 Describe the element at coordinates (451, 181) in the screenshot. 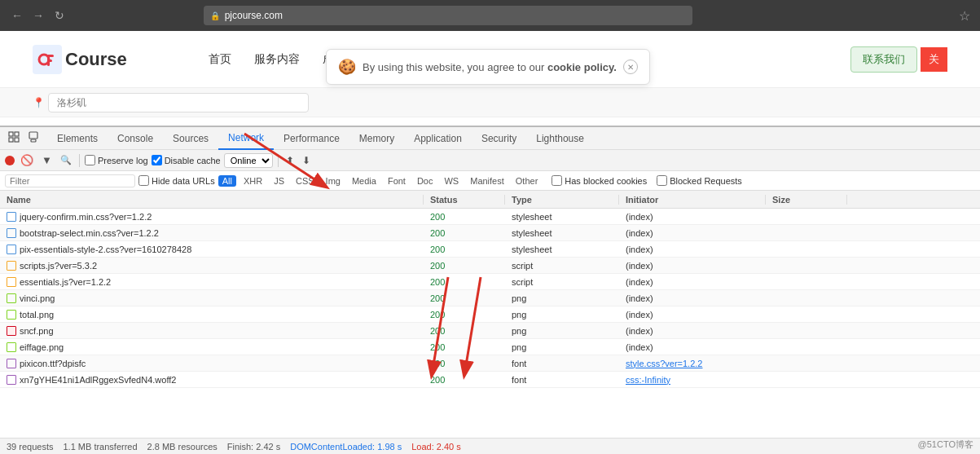

I see `filter-ws-button: WS` at that location.